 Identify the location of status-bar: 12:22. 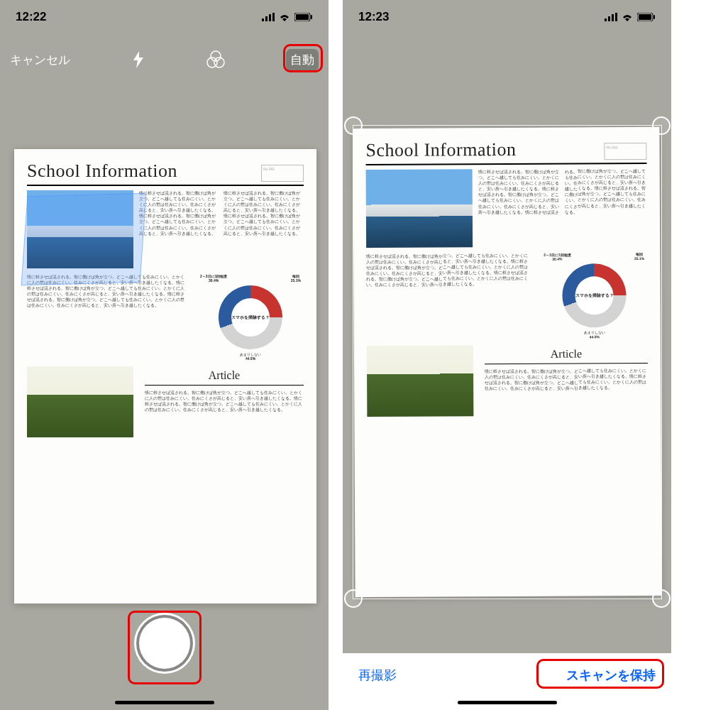
(165, 17).